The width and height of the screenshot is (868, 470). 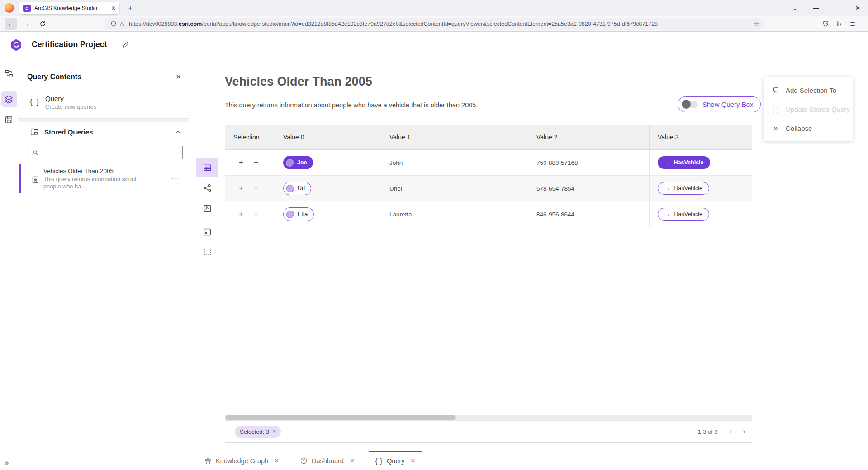 What do you see at coordinates (6, 463) in the screenshot?
I see `expand-panel-button: »` at bounding box center [6, 463].